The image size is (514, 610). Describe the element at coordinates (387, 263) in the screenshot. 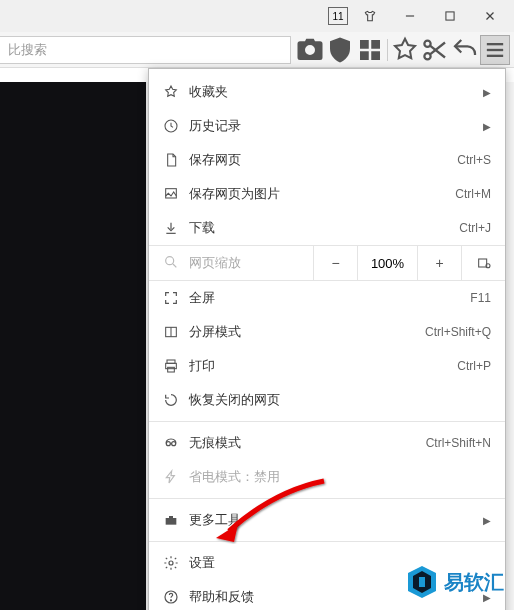

I see `zoom-value: 100%` at that location.